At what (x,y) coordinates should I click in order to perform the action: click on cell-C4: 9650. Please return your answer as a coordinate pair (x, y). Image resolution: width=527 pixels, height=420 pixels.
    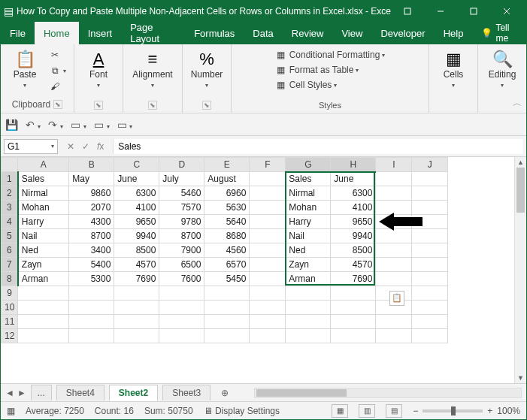
    Looking at the image, I should click on (137, 222).